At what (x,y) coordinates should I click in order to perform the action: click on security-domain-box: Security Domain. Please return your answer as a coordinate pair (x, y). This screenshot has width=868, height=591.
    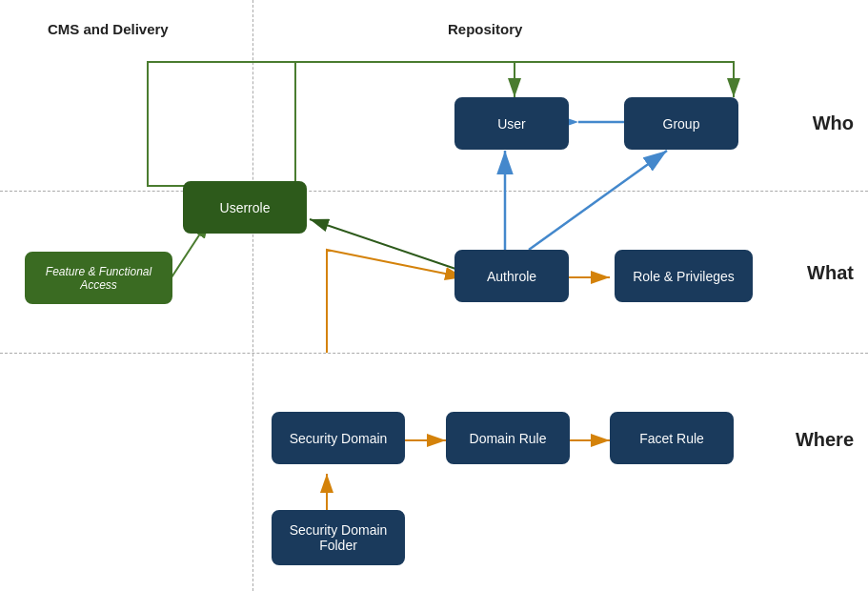
    Looking at the image, I should click on (338, 438).